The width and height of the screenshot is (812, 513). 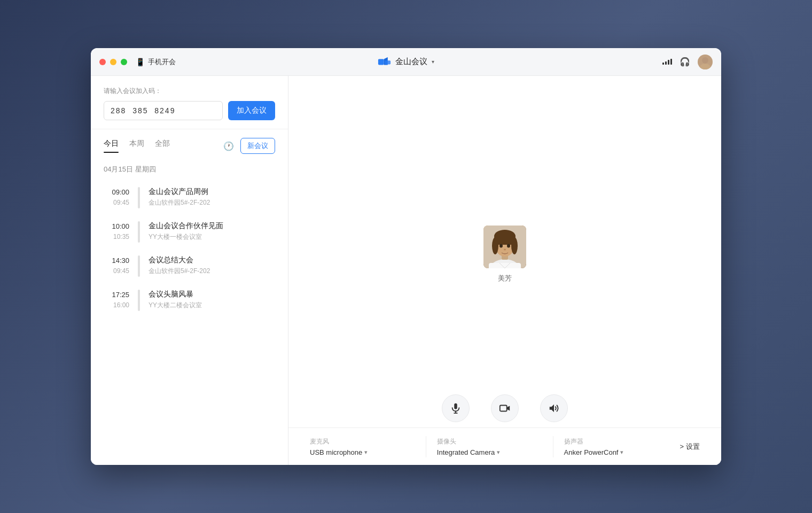 What do you see at coordinates (212, 306) in the screenshot?
I see `schedule-location-4: YY大楼二楼会议室` at bounding box center [212, 306].